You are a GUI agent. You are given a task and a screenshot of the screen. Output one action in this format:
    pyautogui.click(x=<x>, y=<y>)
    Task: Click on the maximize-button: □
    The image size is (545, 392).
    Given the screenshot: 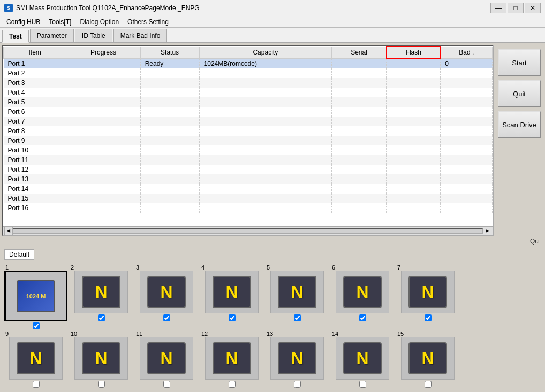 What is the action you would take?
    pyautogui.click(x=516, y=8)
    